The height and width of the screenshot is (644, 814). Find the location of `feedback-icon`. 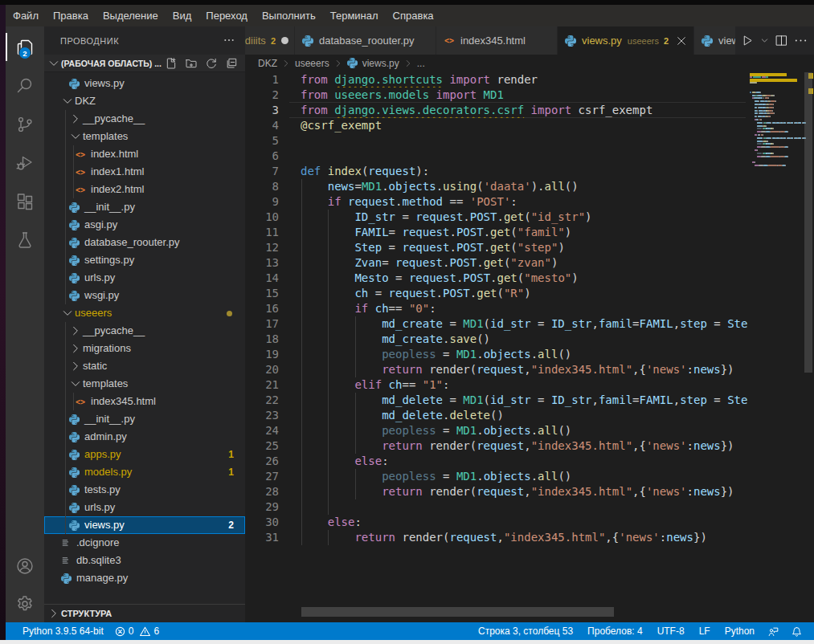

feedback-icon is located at coordinates (773, 631).